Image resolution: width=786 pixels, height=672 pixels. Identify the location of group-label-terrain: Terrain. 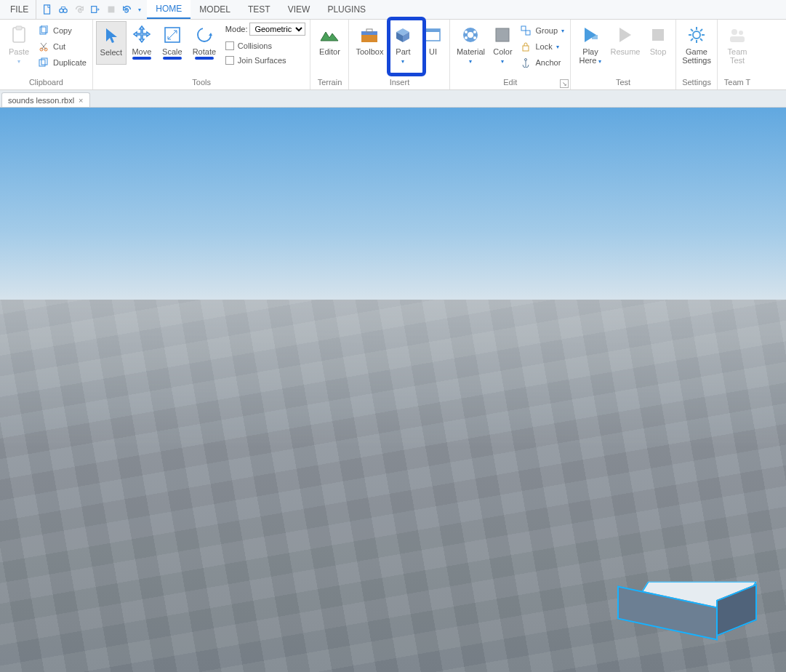
(329, 83).